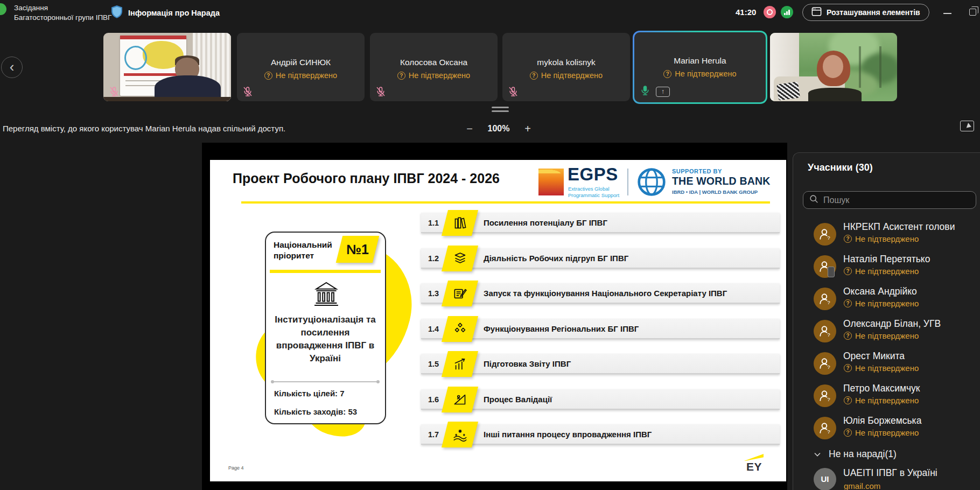 Image resolution: width=980 pixels, height=490 pixels. Describe the element at coordinates (873, 12) in the screenshot. I see `layout-button-label: Розташування елементів` at that location.